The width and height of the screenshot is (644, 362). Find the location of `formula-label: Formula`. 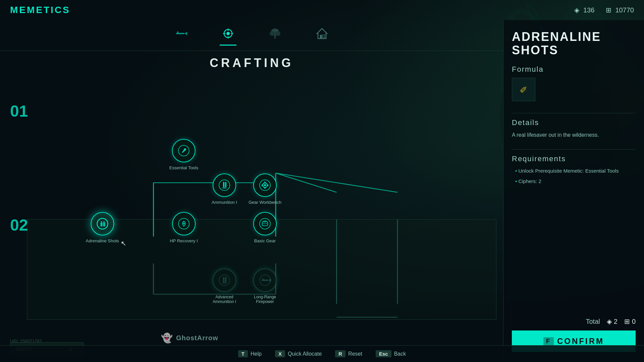

formula-label: Formula is located at coordinates (574, 69).